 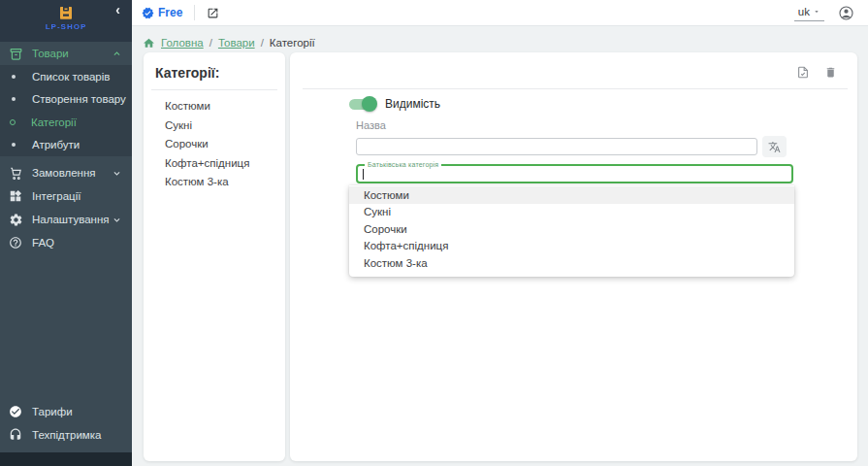 I want to click on sidebar-item-tariffs: Тарифи, so click(x=66, y=412).